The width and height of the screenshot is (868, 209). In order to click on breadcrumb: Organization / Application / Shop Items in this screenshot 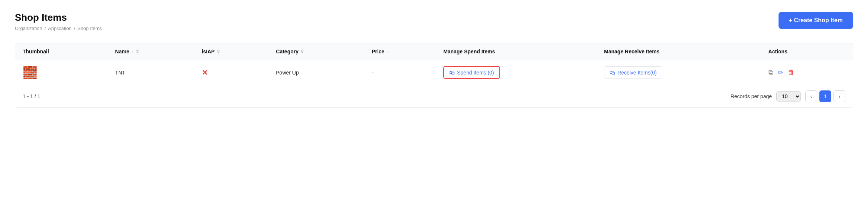, I will do `click(58, 28)`.